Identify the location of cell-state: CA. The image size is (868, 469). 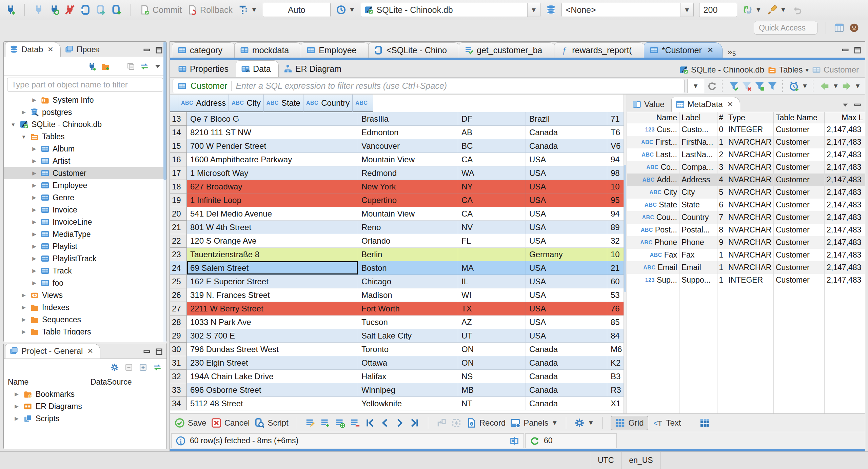
(492, 214).